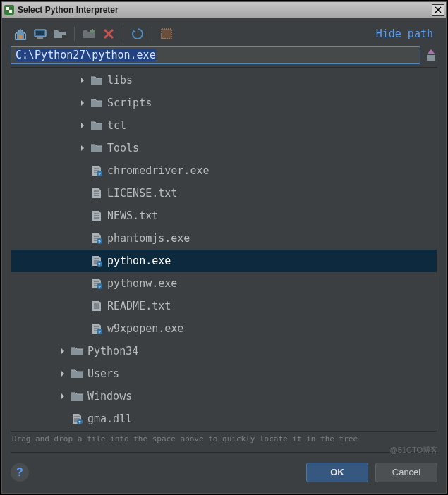  I want to click on home-button, so click(20, 34).